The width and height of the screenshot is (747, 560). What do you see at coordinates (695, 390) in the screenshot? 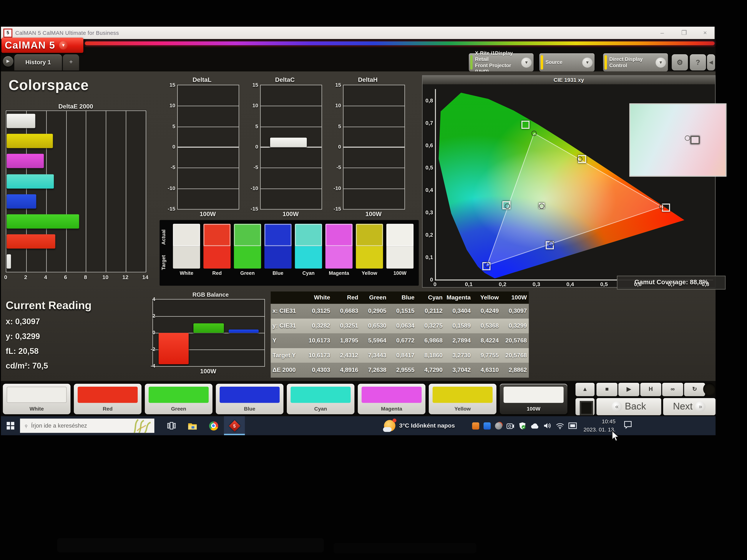
I see `refresh-button: ↻` at bounding box center [695, 390].